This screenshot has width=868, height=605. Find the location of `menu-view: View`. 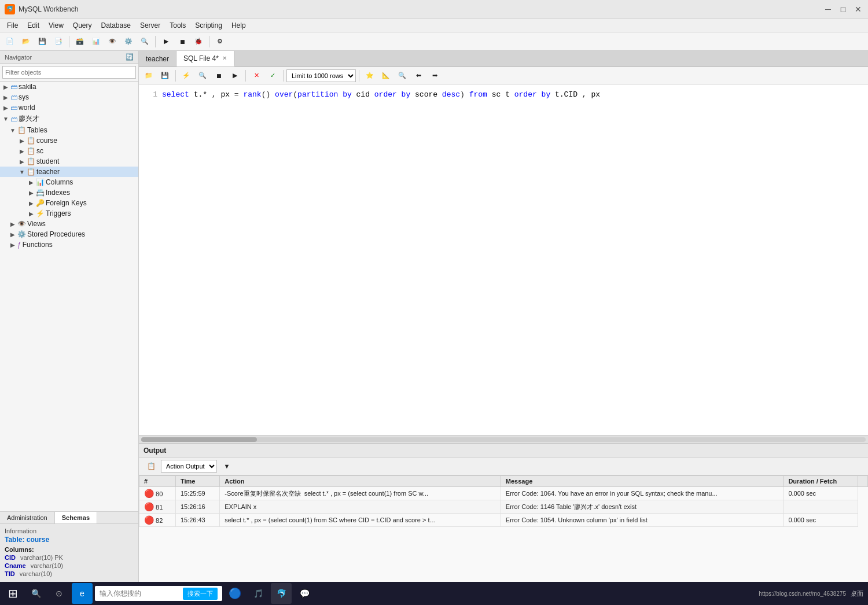

menu-view: View is located at coordinates (56, 25).